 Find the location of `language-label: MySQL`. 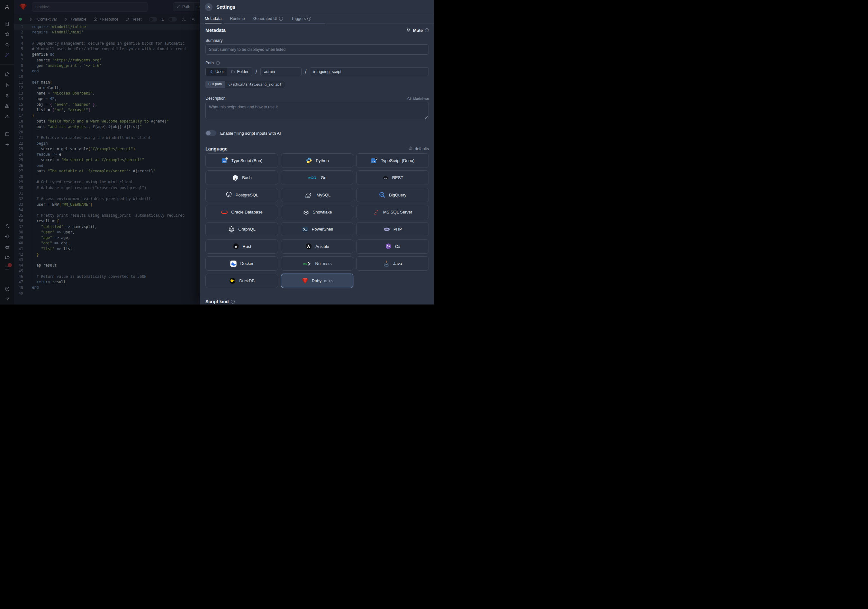

language-label: MySQL is located at coordinates (324, 195).